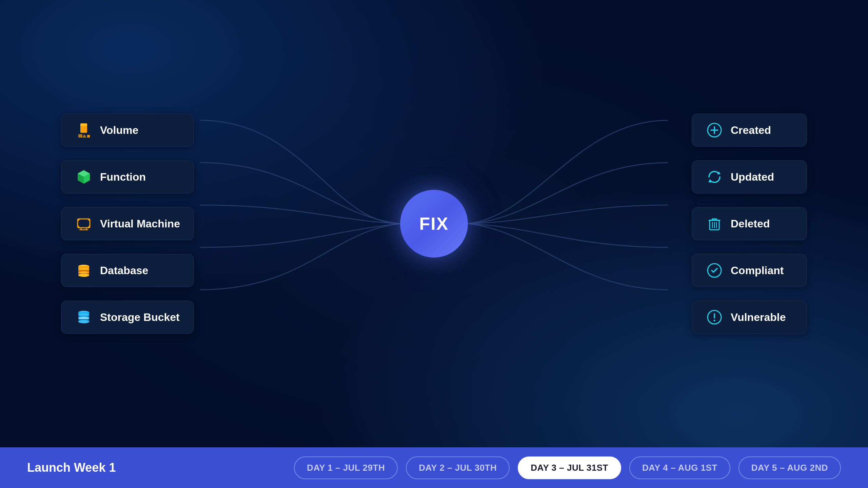 The height and width of the screenshot is (488, 868). Describe the element at coordinates (140, 224) in the screenshot. I see `vm-label: Virtual Machine` at that location.